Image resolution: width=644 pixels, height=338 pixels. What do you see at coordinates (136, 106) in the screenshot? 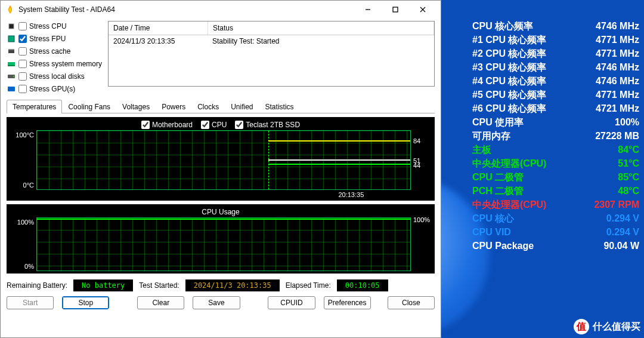
I see `tab-voltages: Voltages` at bounding box center [136, 106].